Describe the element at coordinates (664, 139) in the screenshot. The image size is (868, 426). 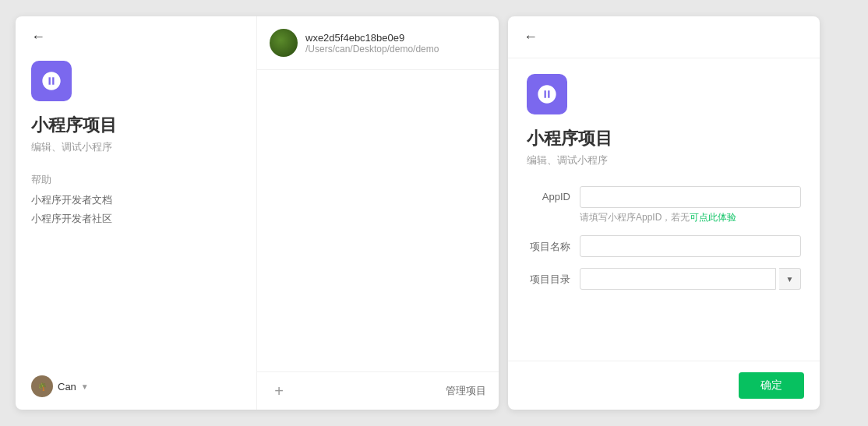
I see `right-app-title: 小程序项目` at that location.